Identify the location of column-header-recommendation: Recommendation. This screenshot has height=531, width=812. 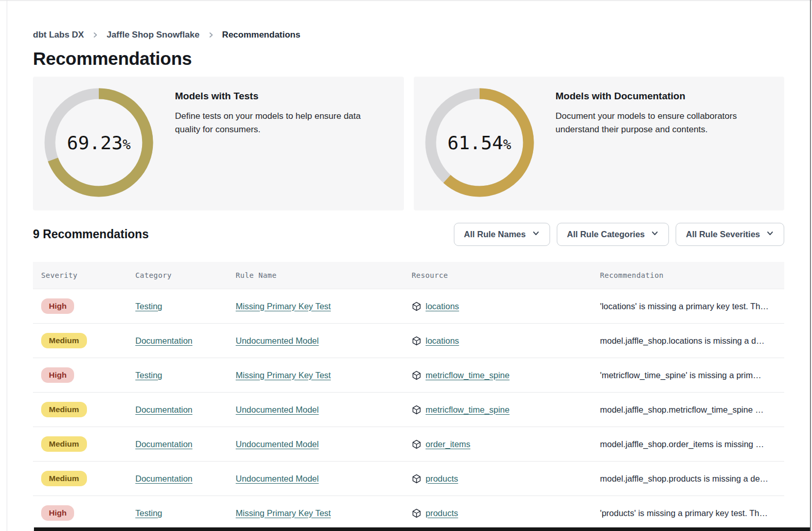
(692, 275).